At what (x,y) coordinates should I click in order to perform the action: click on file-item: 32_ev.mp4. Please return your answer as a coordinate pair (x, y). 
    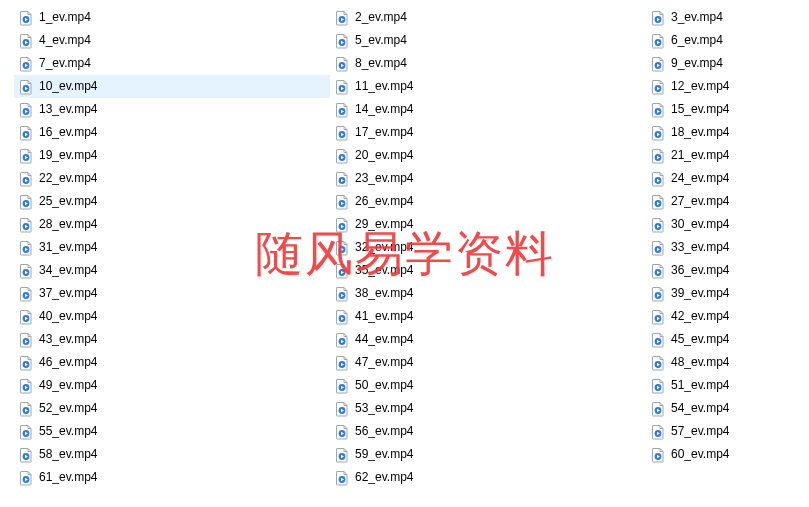
    Looking at the image, I should click on (488, 248).